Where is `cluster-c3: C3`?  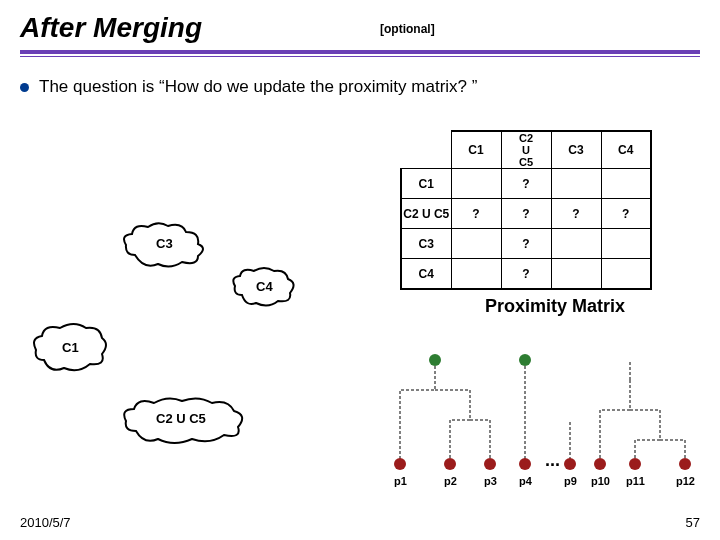 cluster-c3: C3 is located at coordinates (165, 246).